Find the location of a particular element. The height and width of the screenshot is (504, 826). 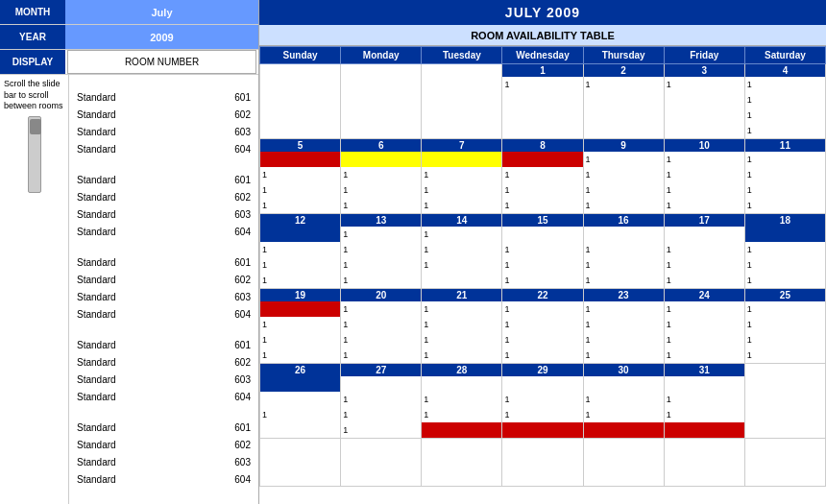

date-num: 30 is located at coordinates (624, 371).